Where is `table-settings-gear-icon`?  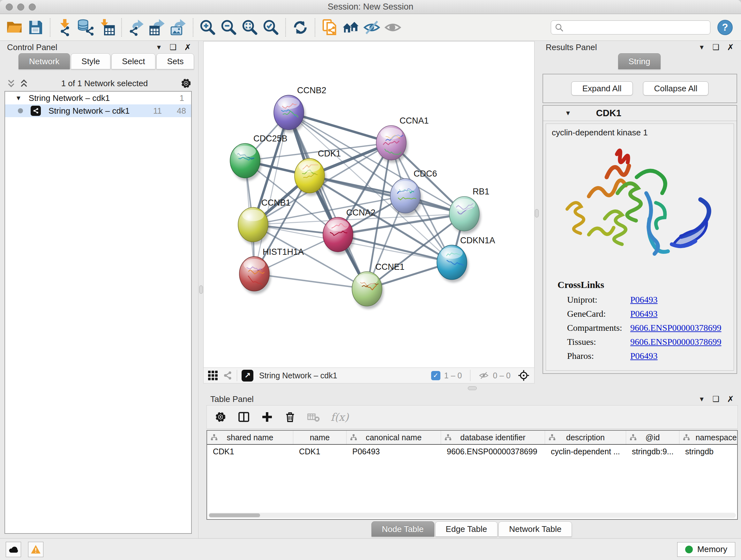
table-settings-gear-icon is located at coordinates (220, 417).